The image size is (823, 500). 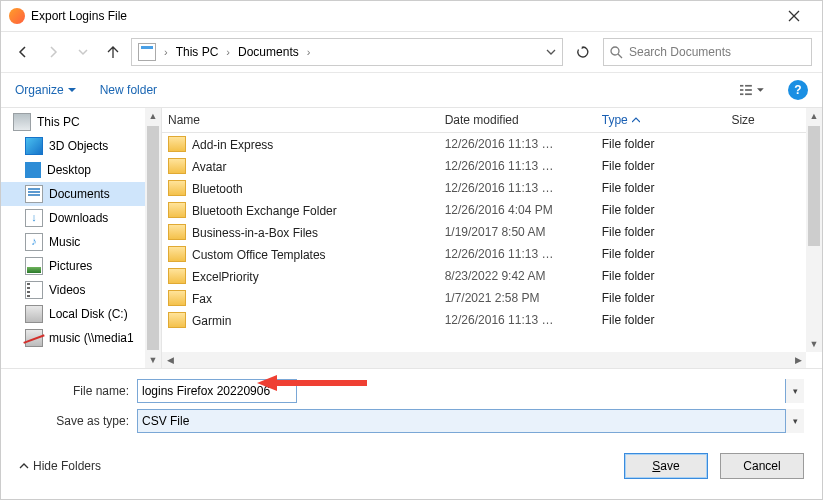 I want to click on sidebar-item-3dobjects: 3D Objects, so click(x=81, y=146).